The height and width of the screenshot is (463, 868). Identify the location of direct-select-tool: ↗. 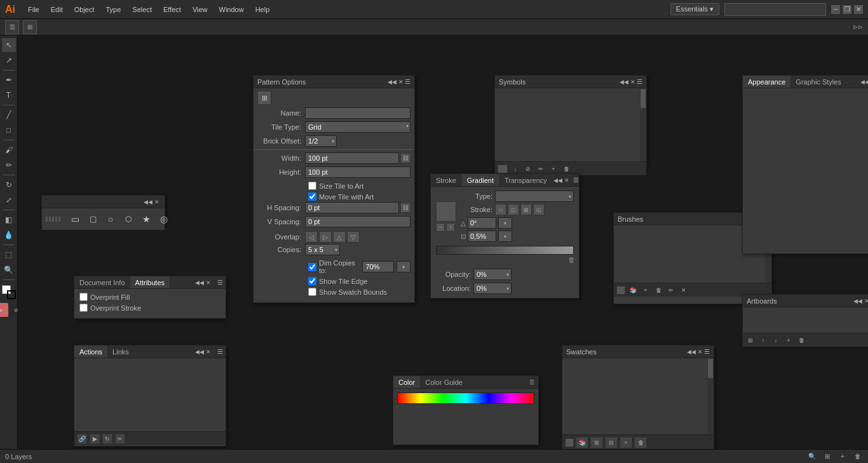
(9, 60).